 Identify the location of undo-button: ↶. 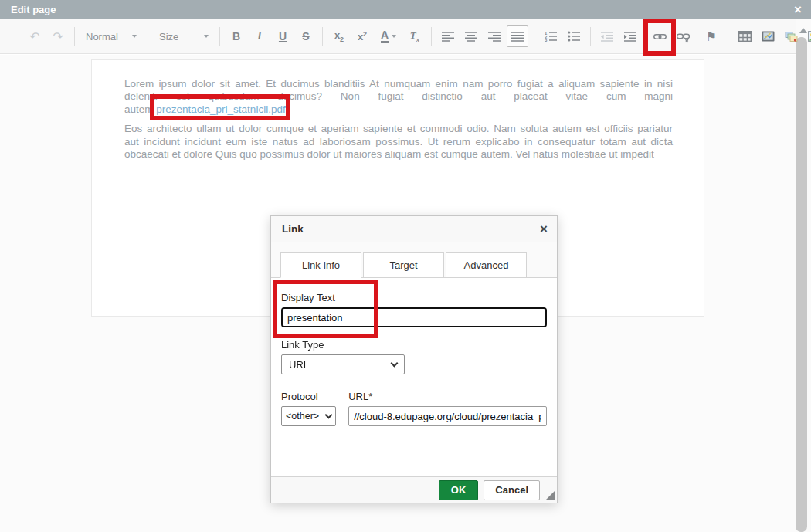
(35, 36).